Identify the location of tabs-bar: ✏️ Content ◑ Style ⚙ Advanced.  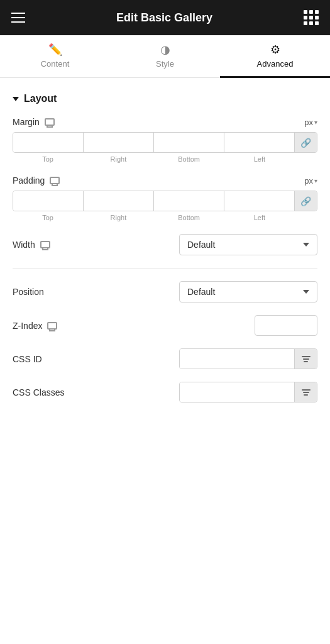
(165, 57).